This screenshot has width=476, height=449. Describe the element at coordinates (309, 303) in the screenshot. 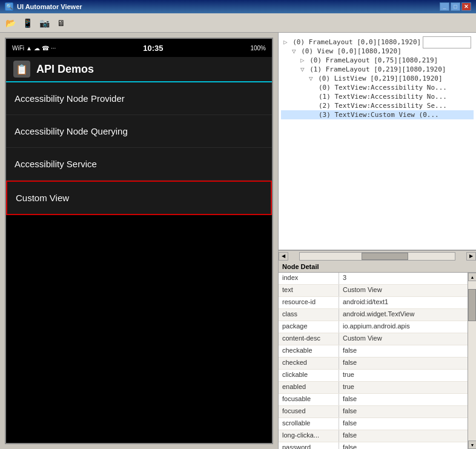

I see `detail-key: resource-id` at that location.